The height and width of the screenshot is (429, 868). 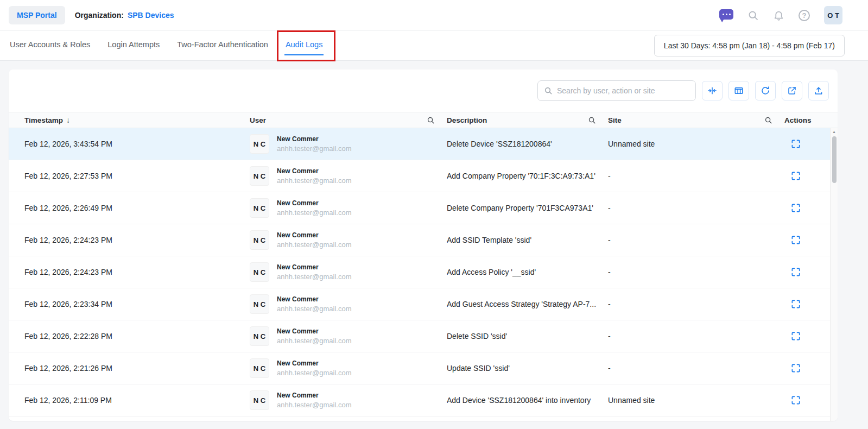 What do you see at coordinates (137, 368) in the screenshot?
I see `row-timestamp: Feb 12, 2026, 2:21:26 PM` at bounding box center [137, 368].